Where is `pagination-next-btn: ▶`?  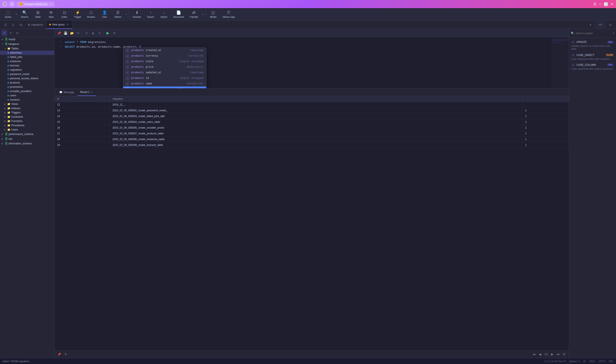
pagination-next-btn: ▶ is located at coordinates (552, 354).